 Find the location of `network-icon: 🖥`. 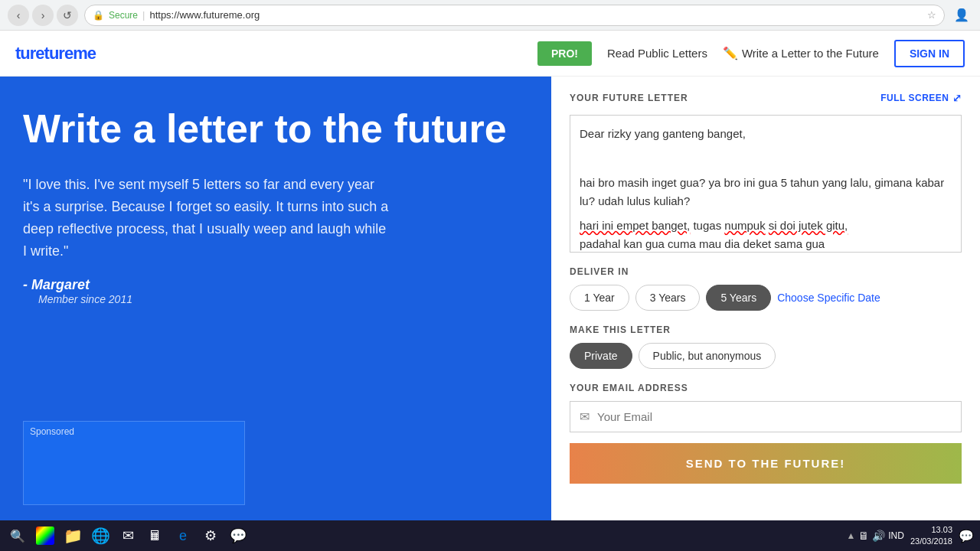

network-icon: 🖥 is located at coordinates (864, 536).